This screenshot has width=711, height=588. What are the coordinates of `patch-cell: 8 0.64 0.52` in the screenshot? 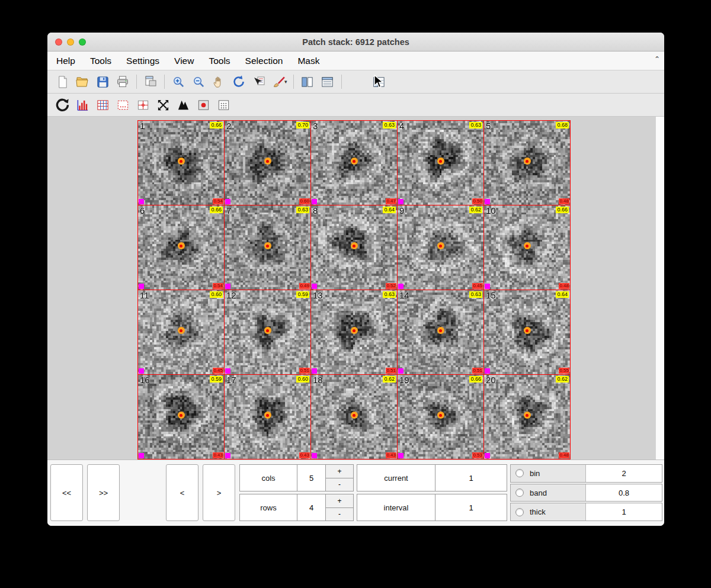 It's located at (354, 248).